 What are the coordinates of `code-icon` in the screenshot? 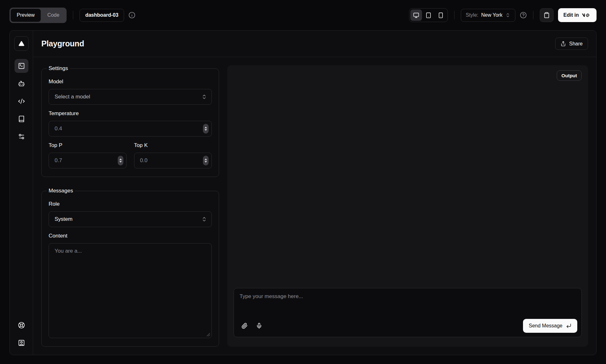 It's located at (21, 101).